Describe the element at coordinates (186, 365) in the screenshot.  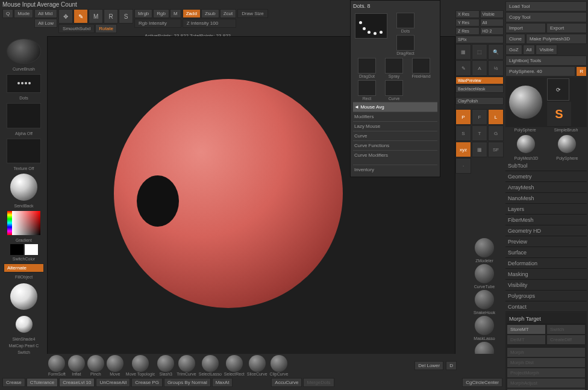
I see `trimcurve-brush: TrimCurve` at that location.